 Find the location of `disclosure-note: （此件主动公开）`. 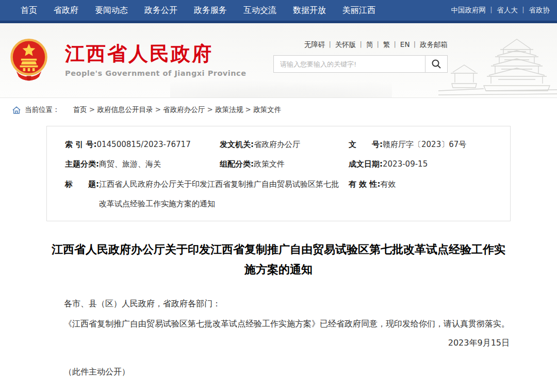

disclosure-note: （此件主动公开） is located at coordinates (278, 372).